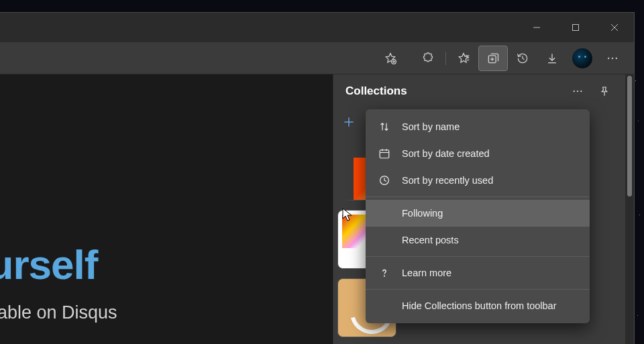 The height and width of the screenshot is (344, 644). I want to click on menu-label: Recent posts, so click(431, 240).